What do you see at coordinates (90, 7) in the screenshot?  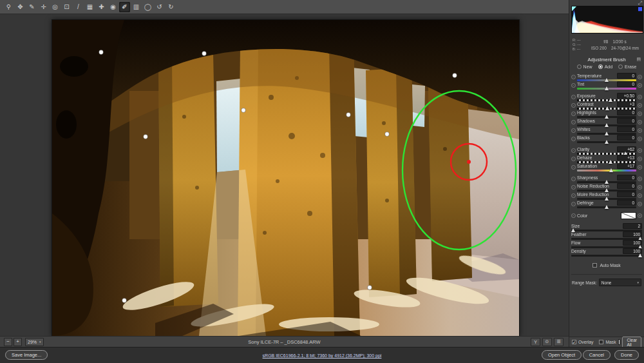 I see `transform-tool-icon: ▦` at bounding box center [90, 7].